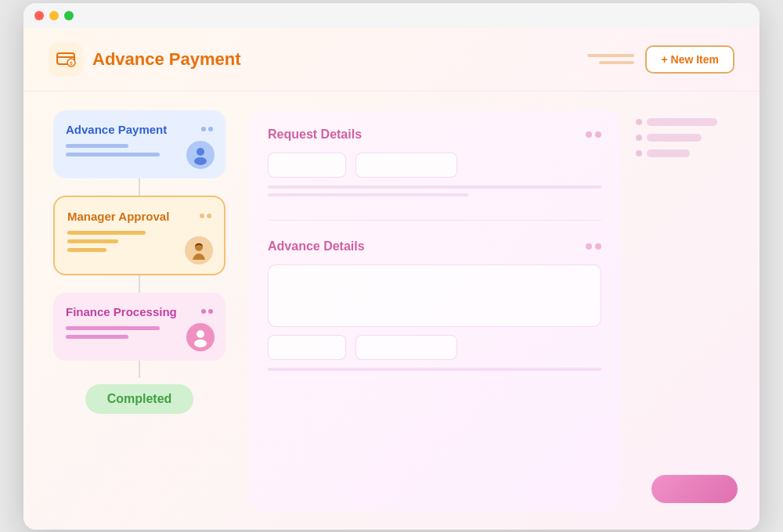 The width and height of the screenshot is (783, 532). What do you see at coordinates (139, 311) in the screenshot?
I see `card-header-finance: Finance Processing` at bounding box center [139, 311].